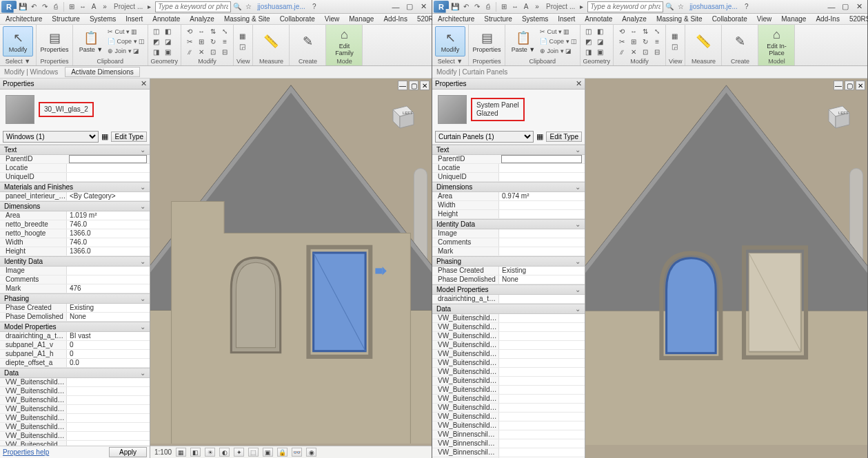  Describe the element at coordinates (776, 41) in the screenshot. I see `edit-in-place-button: ⌂Edit In-Place` at that location.